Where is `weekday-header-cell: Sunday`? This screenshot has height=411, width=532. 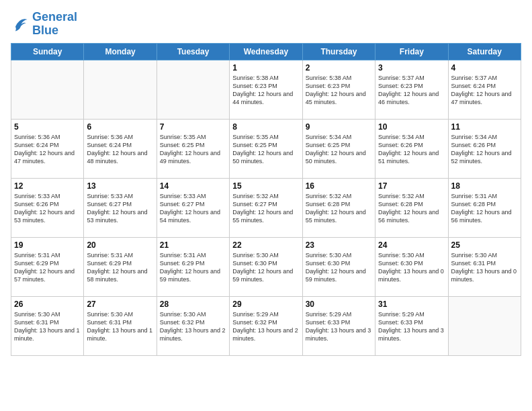
weekday-header-cell: Sunday is located at coordinates (48, 51).